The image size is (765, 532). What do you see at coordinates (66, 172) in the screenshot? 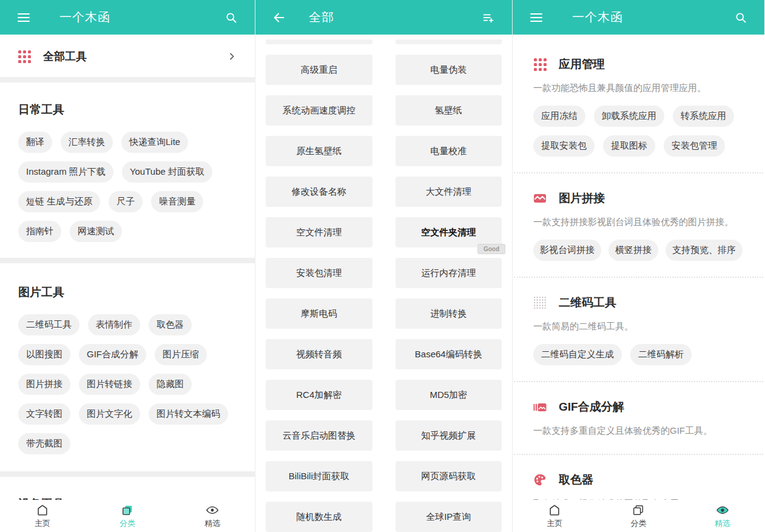
I see `tool-chip: Instagram 照片下载` at bounding box center [66, 172].